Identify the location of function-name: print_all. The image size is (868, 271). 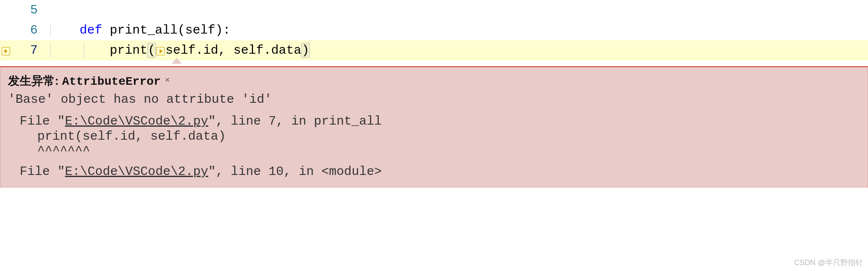
(144, 30).